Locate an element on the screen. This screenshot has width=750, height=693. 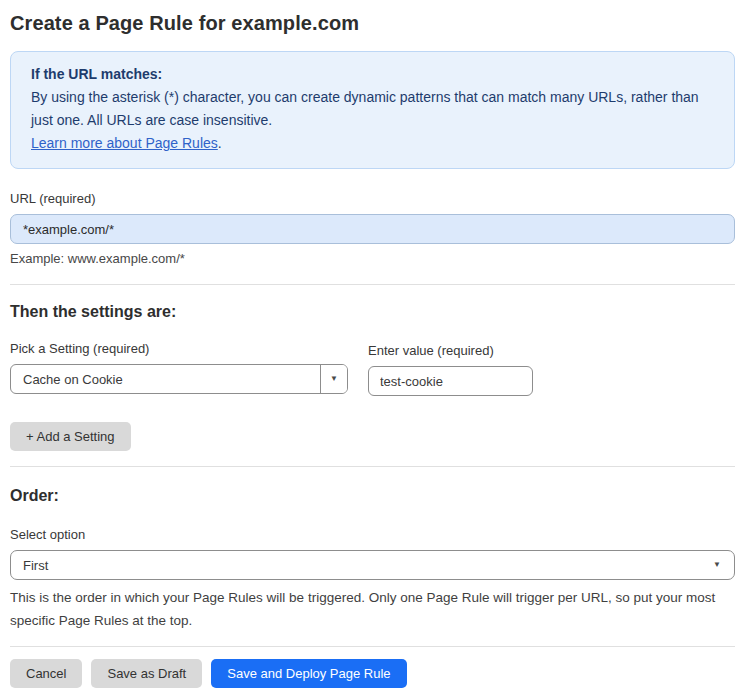
info-box-body: By using the asterisk (*) character, you… is located at coordinates (372, 109).